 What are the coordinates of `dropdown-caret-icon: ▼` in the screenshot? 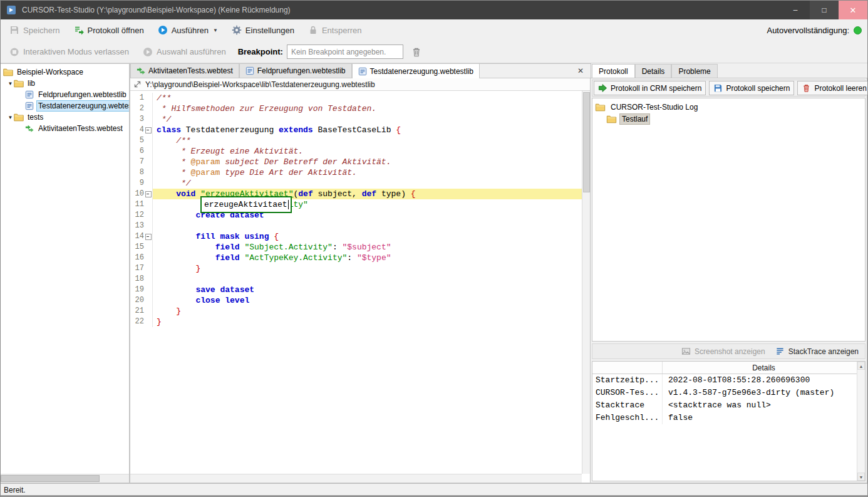 It's located at (215, 30).